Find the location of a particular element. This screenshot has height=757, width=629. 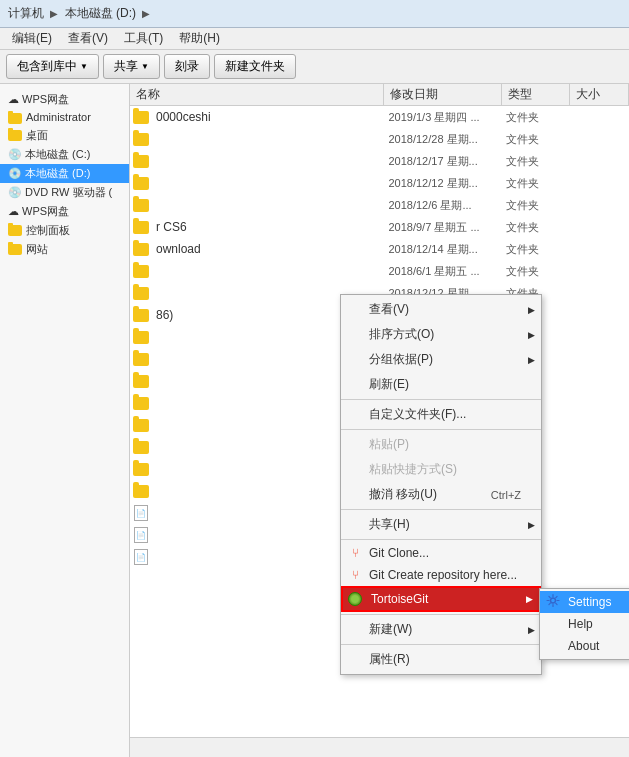

menu-item-tools: 工具(T) is located at coordinates (144, 38).